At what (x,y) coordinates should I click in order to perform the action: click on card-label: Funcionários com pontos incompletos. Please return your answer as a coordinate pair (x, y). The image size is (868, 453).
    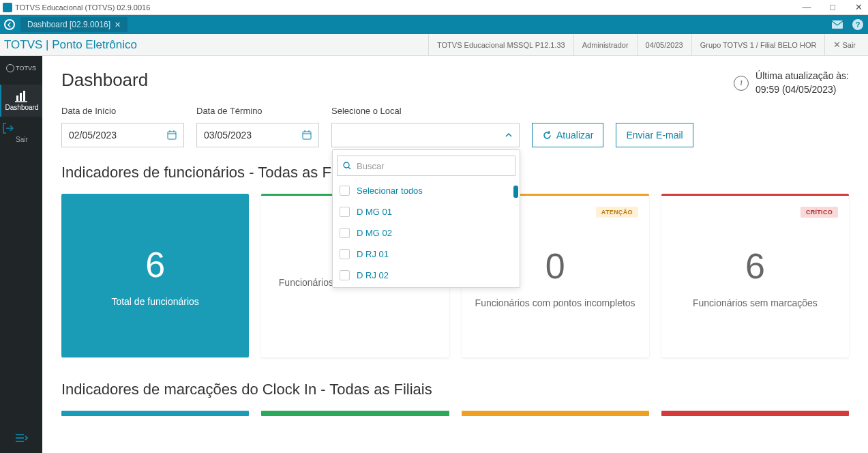
    Looking at the image, I should click on (555, 303).